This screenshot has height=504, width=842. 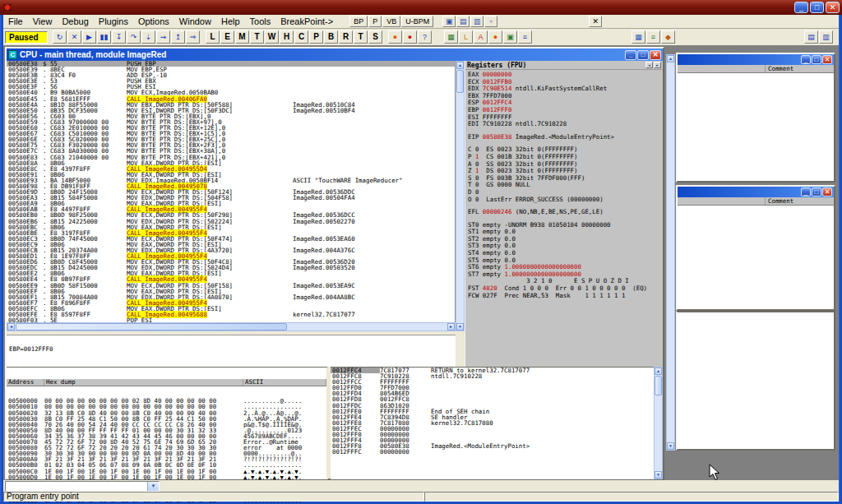 I want to click on step-over-icon: ↷, so click(x=133, y=37).